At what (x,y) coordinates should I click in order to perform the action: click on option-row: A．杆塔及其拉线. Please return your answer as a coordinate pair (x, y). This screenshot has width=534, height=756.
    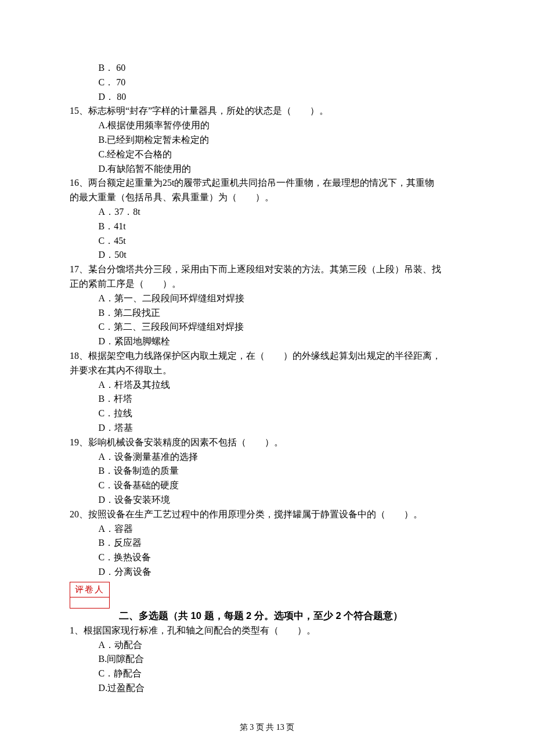
    Looking at the image, I should click on (267, 386).